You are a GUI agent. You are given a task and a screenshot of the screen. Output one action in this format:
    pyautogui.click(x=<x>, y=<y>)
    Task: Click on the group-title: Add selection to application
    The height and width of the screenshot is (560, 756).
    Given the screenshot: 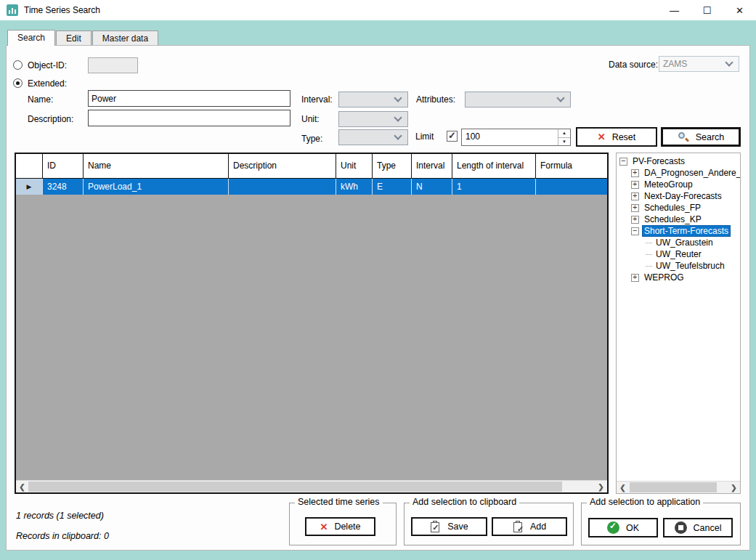 What is the action you would take?
    pyautogui.click(x=645, y=502)
    